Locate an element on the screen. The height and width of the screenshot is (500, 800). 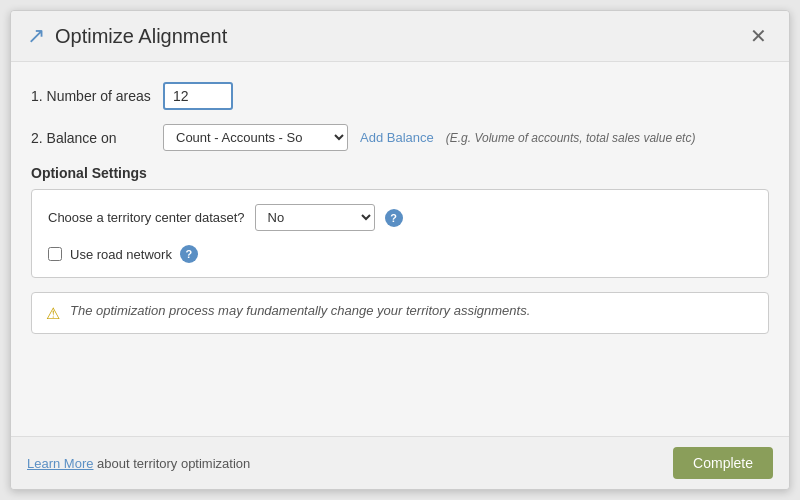
road-network-row: Use road network ? is located at coordinates (400, 254).